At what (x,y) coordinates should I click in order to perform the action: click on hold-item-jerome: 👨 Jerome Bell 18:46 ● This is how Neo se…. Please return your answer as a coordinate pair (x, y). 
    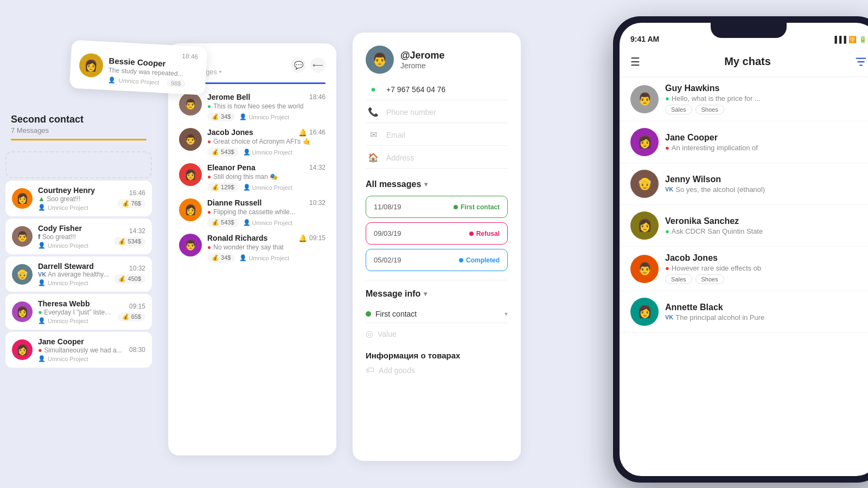
    Looking at the image, I should click on (252, 107).